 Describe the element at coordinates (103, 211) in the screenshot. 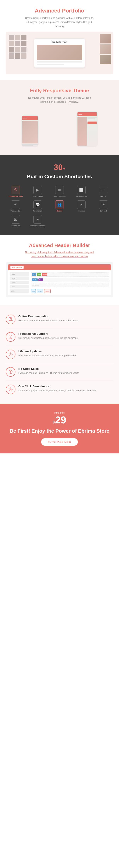

I see `shortcode-label: Carousel` at that location.